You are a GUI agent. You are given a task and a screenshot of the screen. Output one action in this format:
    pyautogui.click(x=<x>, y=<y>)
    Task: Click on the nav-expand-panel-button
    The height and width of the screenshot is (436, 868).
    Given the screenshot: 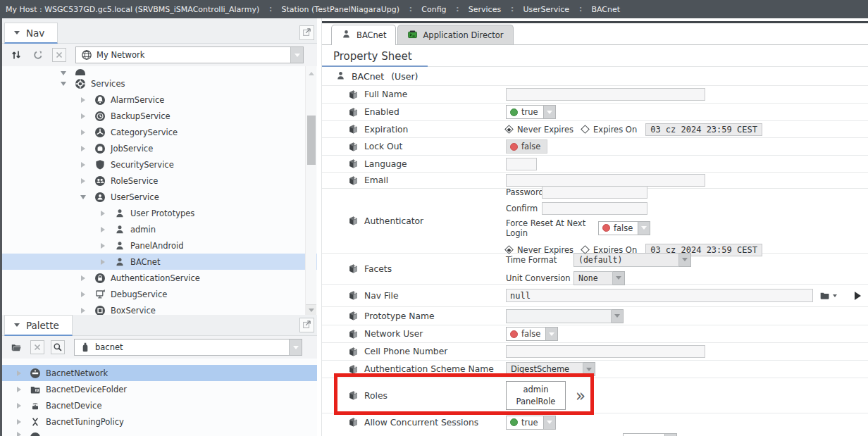 What is the action you would take?
    pyautogui.click(x=307, y=32)
    